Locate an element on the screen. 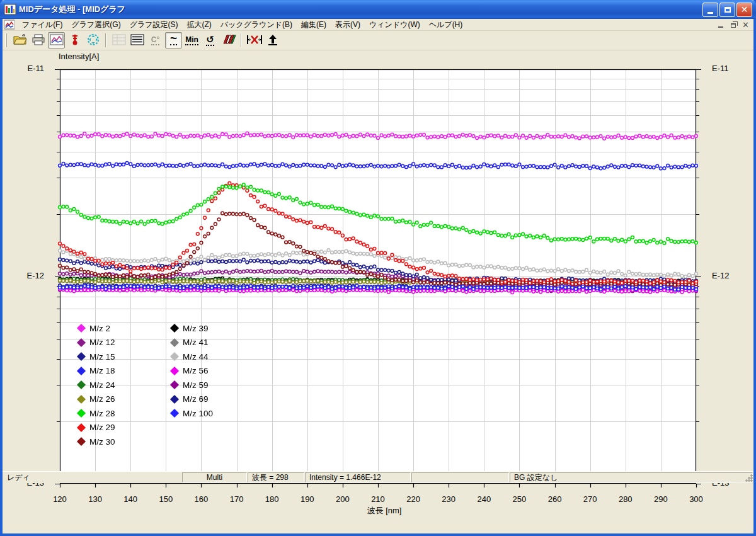 The image size is (756, 536). x-tick-240: 240 is located at coordinates (484, 499).